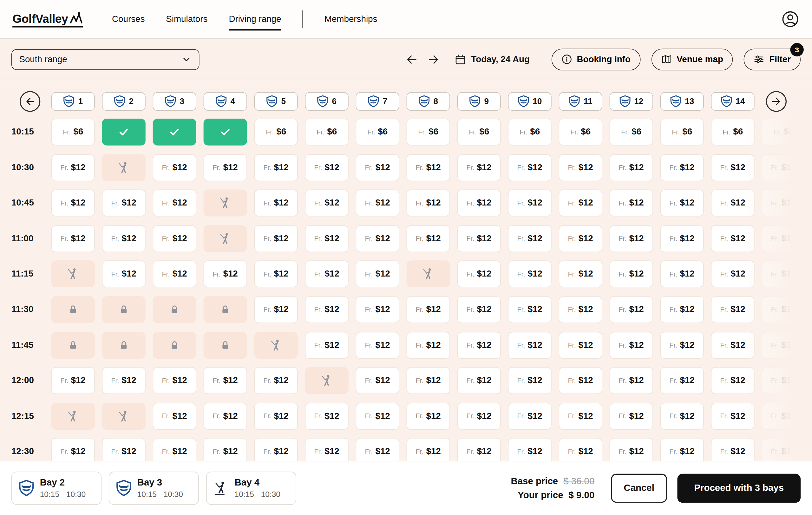 This screenshot has height=515, width=812. Describe the element at coordinates (73, 102) in the screenshot. I see `bay-header-1: 1` at that location.